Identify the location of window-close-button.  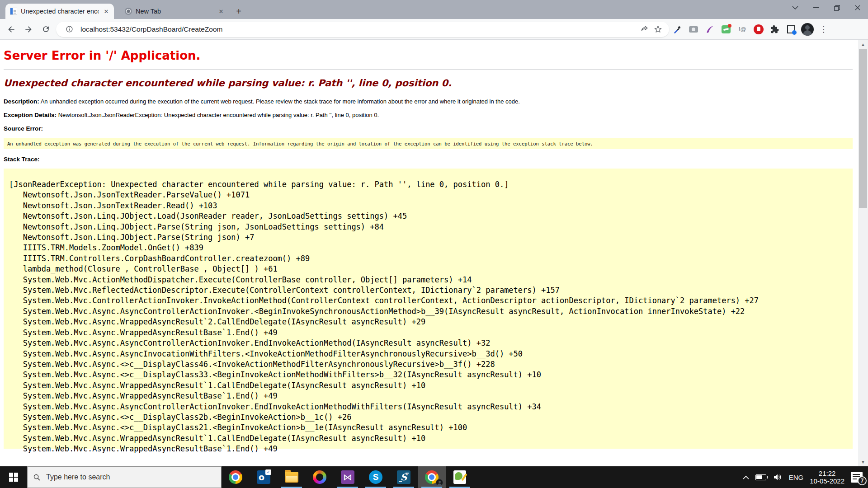
(858, 8).